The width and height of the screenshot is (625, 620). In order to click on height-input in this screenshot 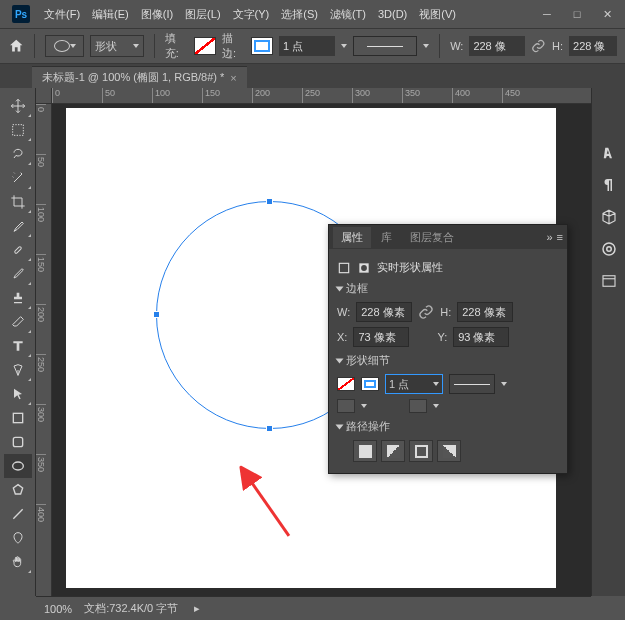, I will do `click(593, 46)`.